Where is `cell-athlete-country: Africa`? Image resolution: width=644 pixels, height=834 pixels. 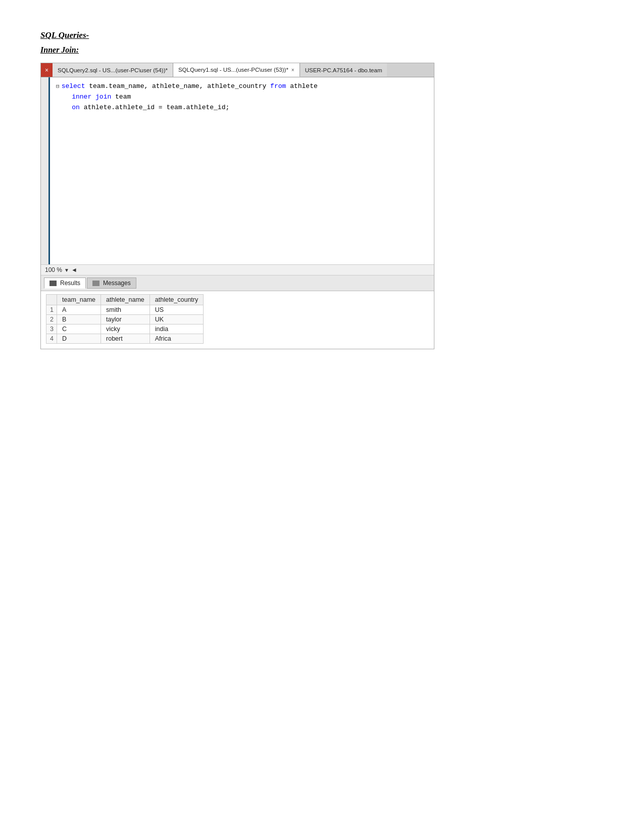 cell-athlete-country: Africa is located at coordinates (176, 339).